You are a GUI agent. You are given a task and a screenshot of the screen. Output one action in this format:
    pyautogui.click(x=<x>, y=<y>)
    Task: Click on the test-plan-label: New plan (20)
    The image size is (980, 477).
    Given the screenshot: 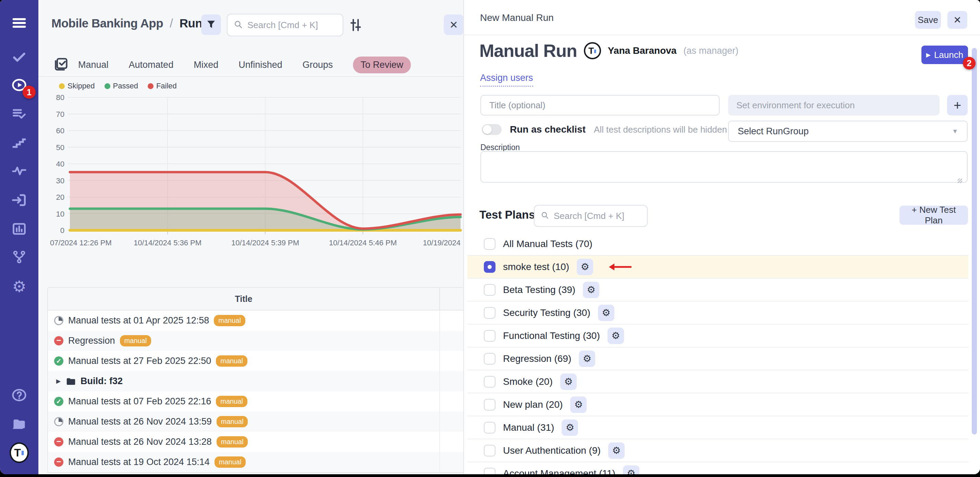 What is the action you would take?
    pyautogui.click(x=533, y=405)
    